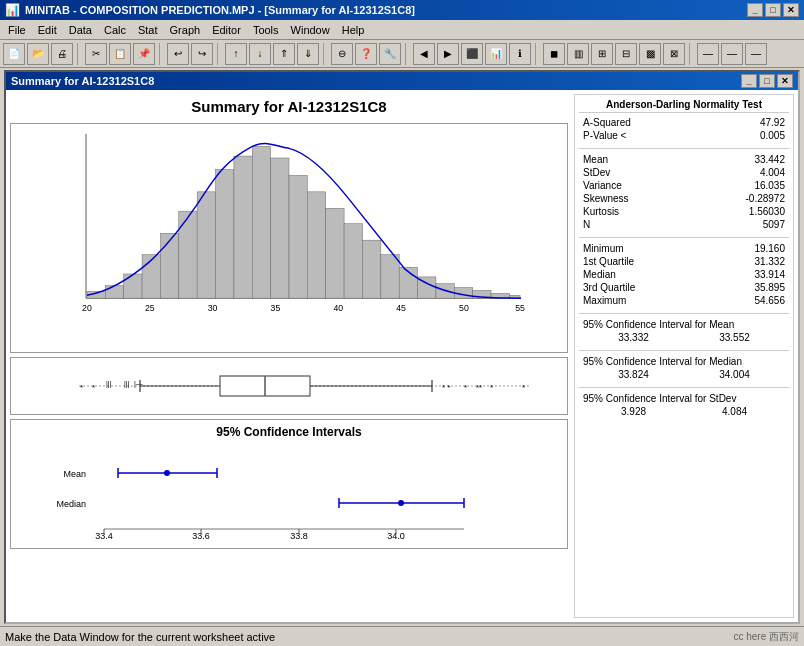  Describe the element at coordinates (684, 324) in the screenshot. I see `ci-mean-title: 95% Confidence Interval for Mean` at that location.